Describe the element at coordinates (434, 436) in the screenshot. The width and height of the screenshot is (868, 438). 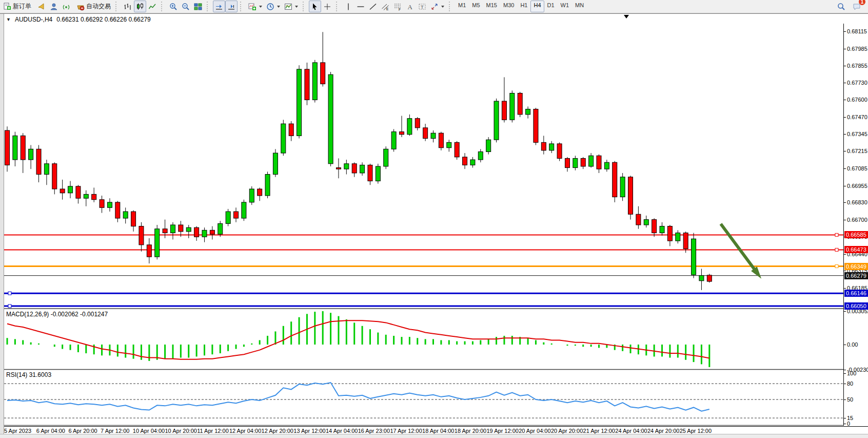
I see `window-bottom-strip` at that location.